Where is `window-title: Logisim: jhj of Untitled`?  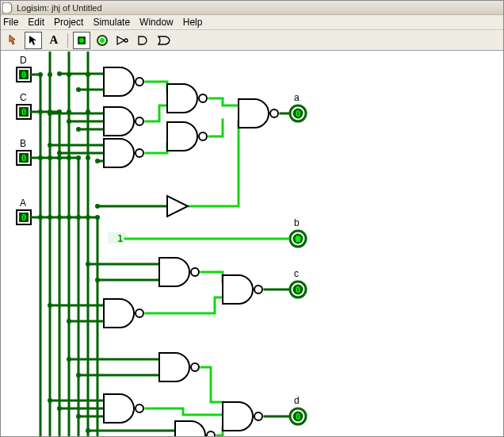 window-title: Logisim: jhj of Untitled is located at coordinates (59, 8).